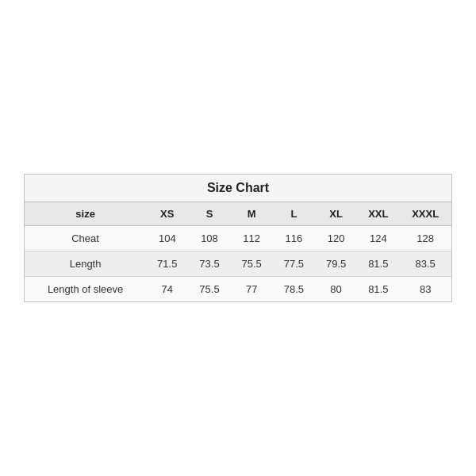  What do you see at coordinates (336, 239) in the screenshot?
I see `row-0-col-4: 120` at bounding box center [336, 239].